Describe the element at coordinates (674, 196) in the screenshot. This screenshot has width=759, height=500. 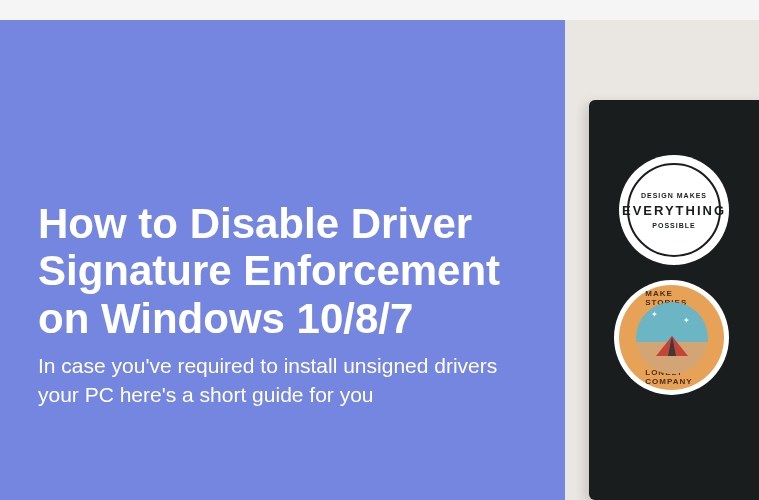
I see `sticker-top-text: DESIGN MAKES` at that location.